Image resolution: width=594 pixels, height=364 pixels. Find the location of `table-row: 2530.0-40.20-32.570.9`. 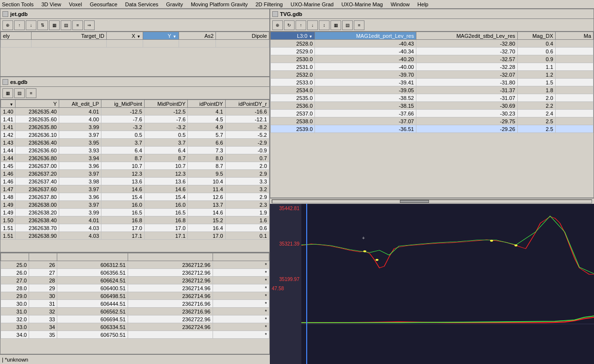

table-row: 2530.0-40.20-32.570.9 is located at coordinates (432, 59).